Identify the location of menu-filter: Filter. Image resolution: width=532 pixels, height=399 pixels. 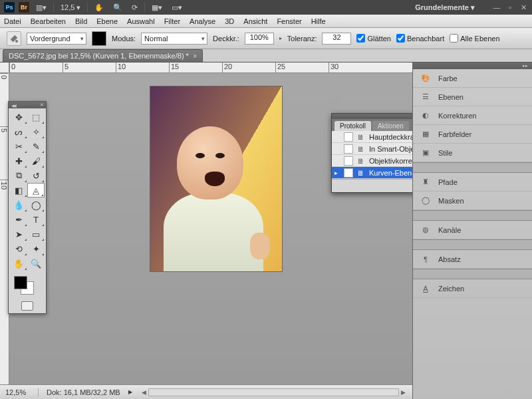
(172, 21).